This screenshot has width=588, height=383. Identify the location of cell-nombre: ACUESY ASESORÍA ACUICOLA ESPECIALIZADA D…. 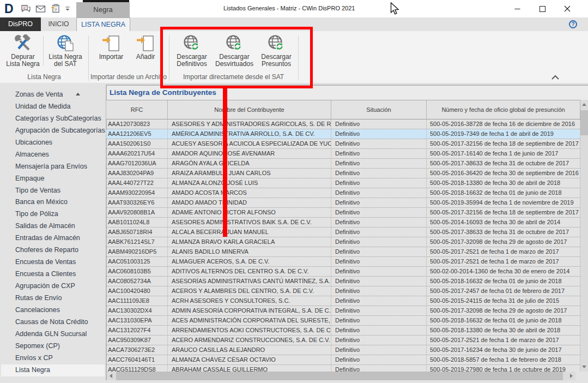
(250, 144).